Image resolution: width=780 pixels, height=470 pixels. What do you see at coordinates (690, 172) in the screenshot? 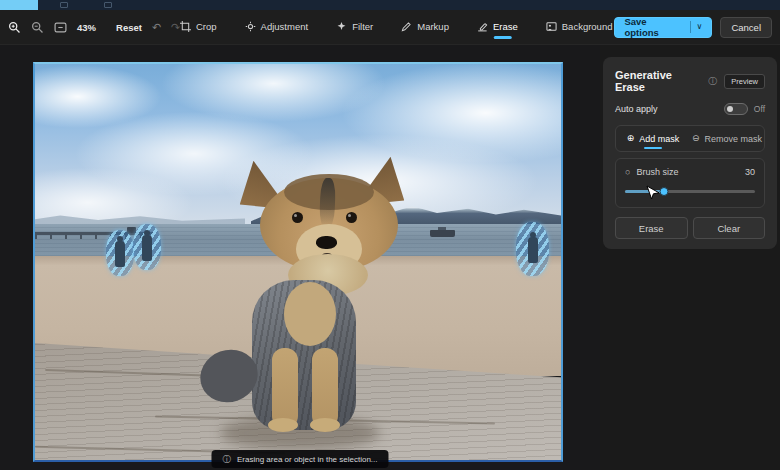
I see `brush-size-row: ○ Brush size 30` at bounding box center [690, 172].